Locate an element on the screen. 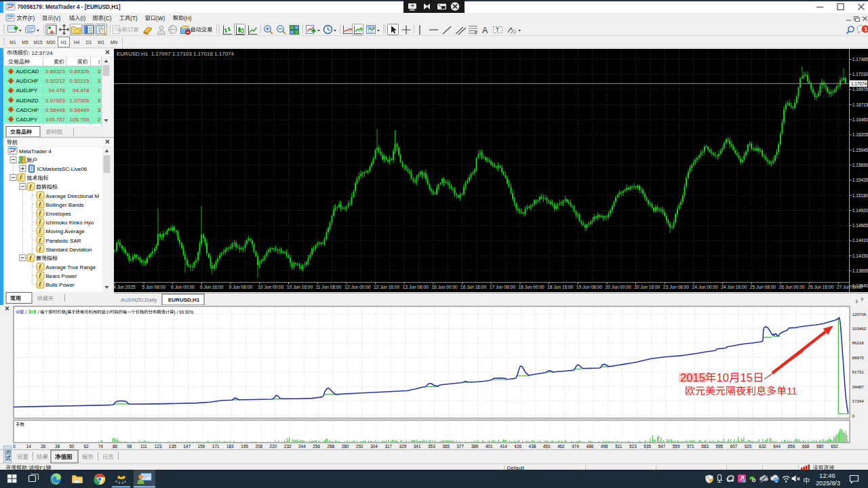 This screenshot has height=488, width=868. svg-text: 1.15435 is located at coordinates (860, 180).